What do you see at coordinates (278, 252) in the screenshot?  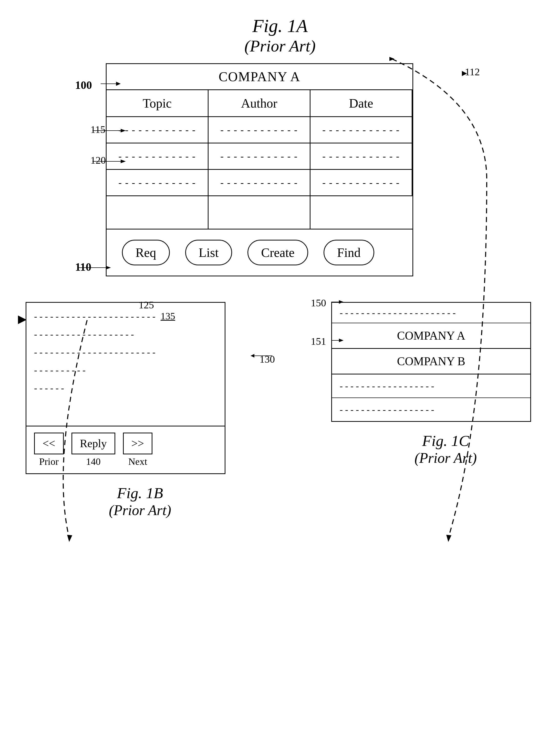 I see `create-button: Create` at bounding box center [278, 252].